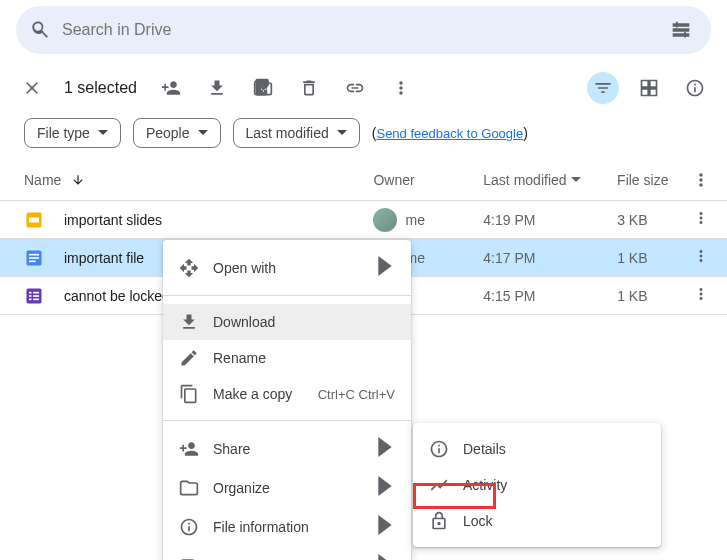 This screenshot has height=560, width=727. I want to click on col-name-label: Name, so click(42, 180).